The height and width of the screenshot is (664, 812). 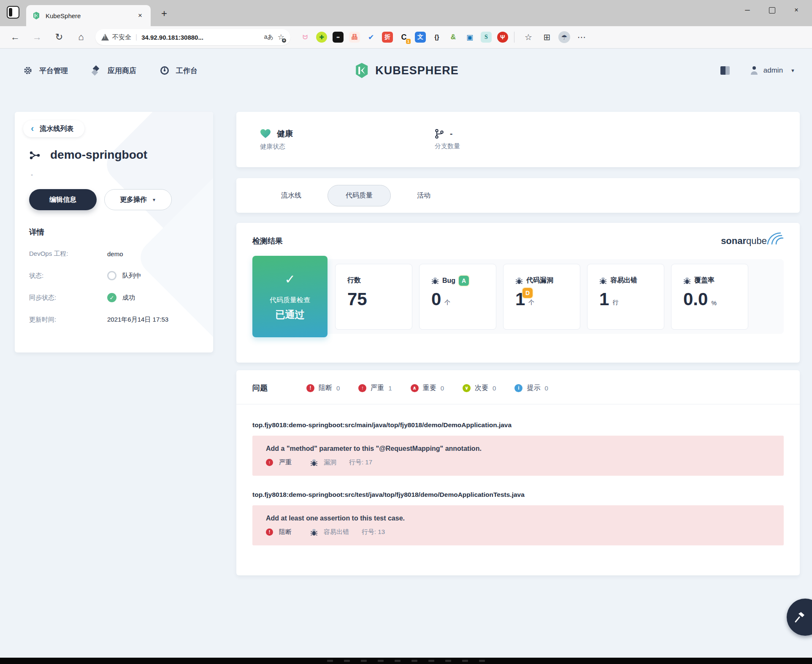 I want to click on favorite-star-icon: ☆, so click(x=281, y=37).